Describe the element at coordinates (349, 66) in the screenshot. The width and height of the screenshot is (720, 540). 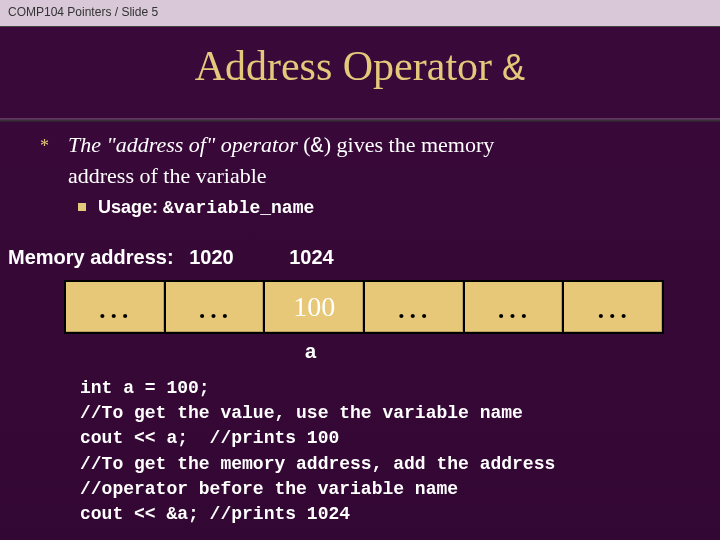
I see `title-main: Address Operator` at that location.